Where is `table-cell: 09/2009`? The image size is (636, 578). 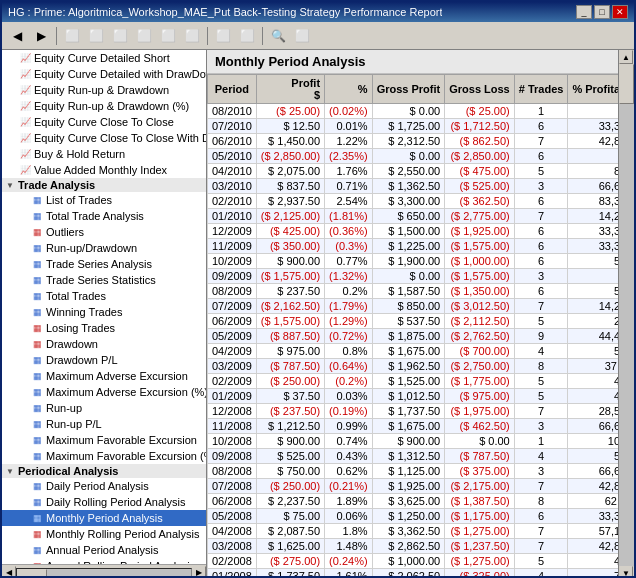 table-cell: 09/2009 is located at coordinates (232, 276).